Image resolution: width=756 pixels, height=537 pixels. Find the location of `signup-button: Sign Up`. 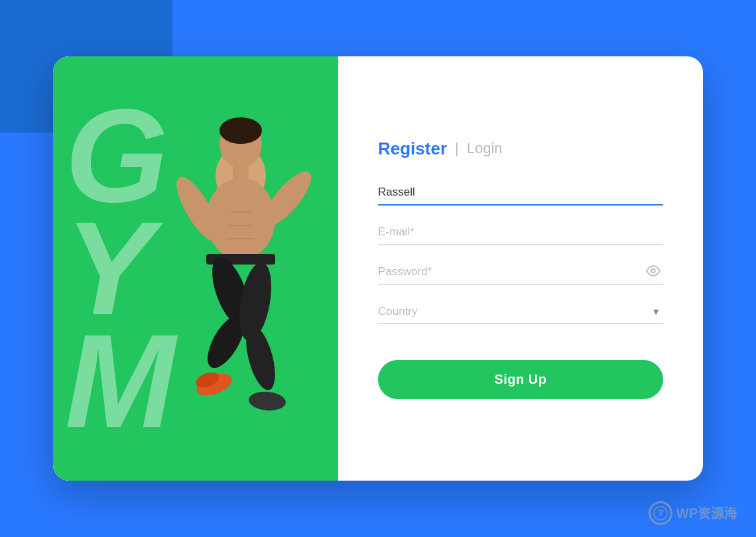

signup-button: Sign Up is located at coordinates (521, 379).